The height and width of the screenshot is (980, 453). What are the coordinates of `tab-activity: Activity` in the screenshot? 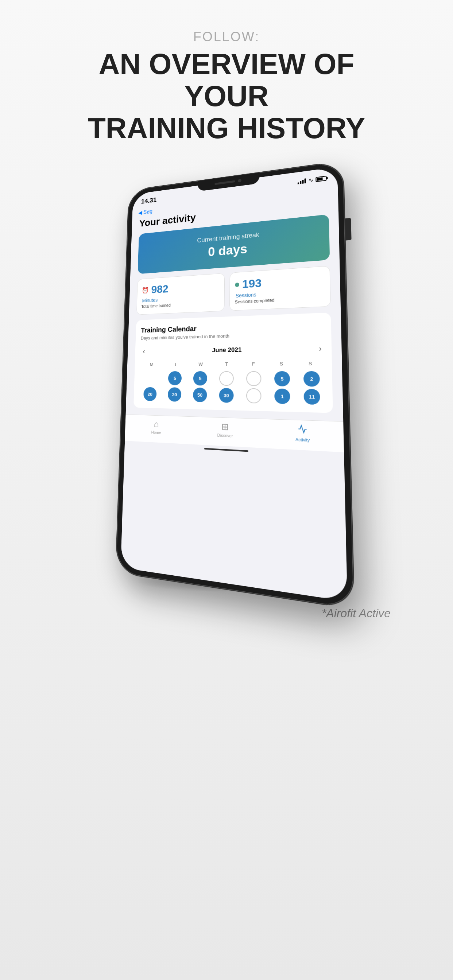 It's located at (303, 433).